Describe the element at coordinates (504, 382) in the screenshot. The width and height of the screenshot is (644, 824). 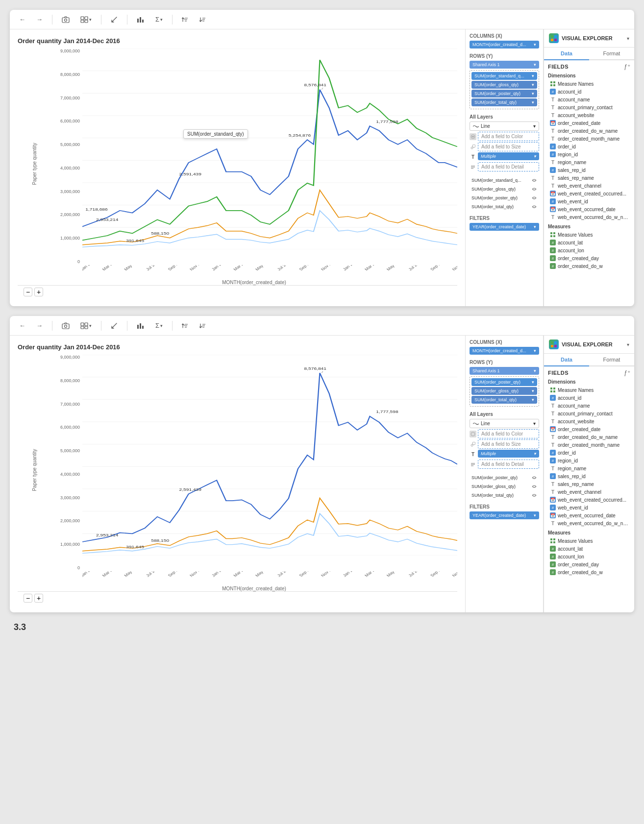
I see `row-poster-2: SUM(order_poster_qty)▾` at that location.